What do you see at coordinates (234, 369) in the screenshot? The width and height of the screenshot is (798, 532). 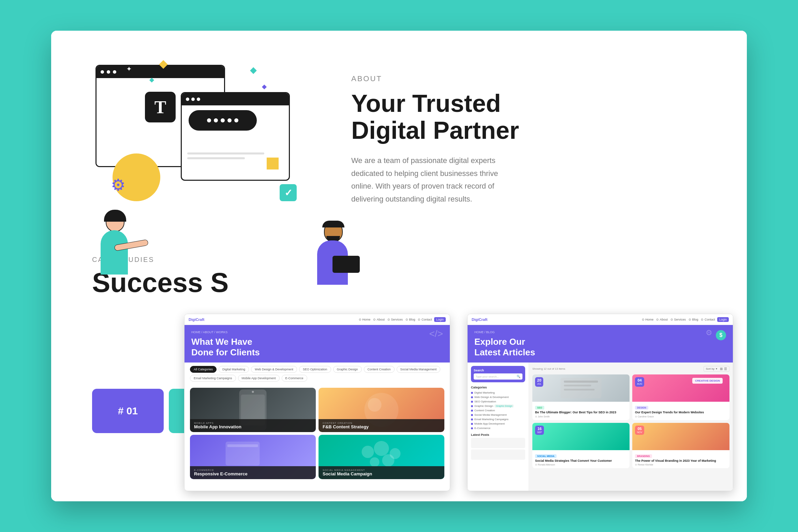 I see `filter-digital: Digital Marketing` at bounding box center [234, 369].